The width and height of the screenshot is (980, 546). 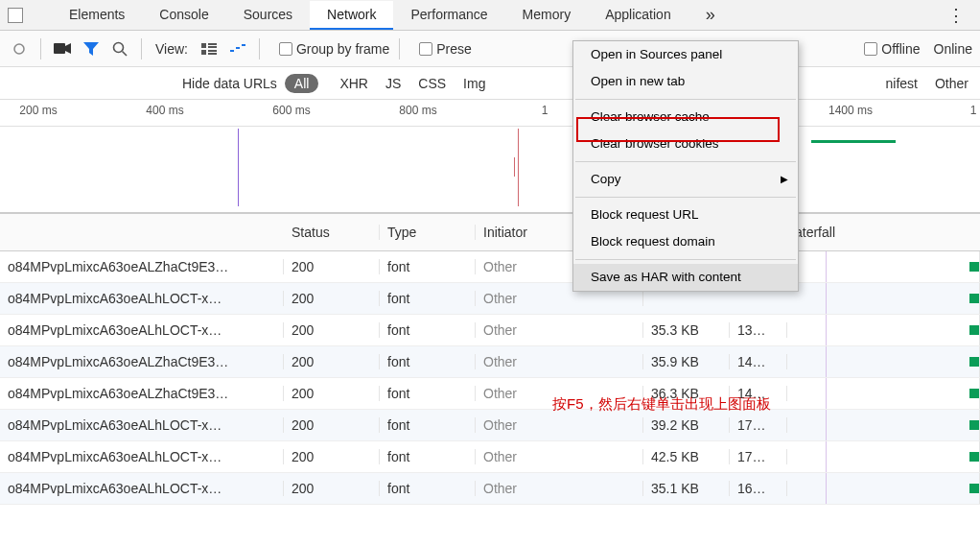 I want to click on cell: 14…, so click(x=758, y=362).